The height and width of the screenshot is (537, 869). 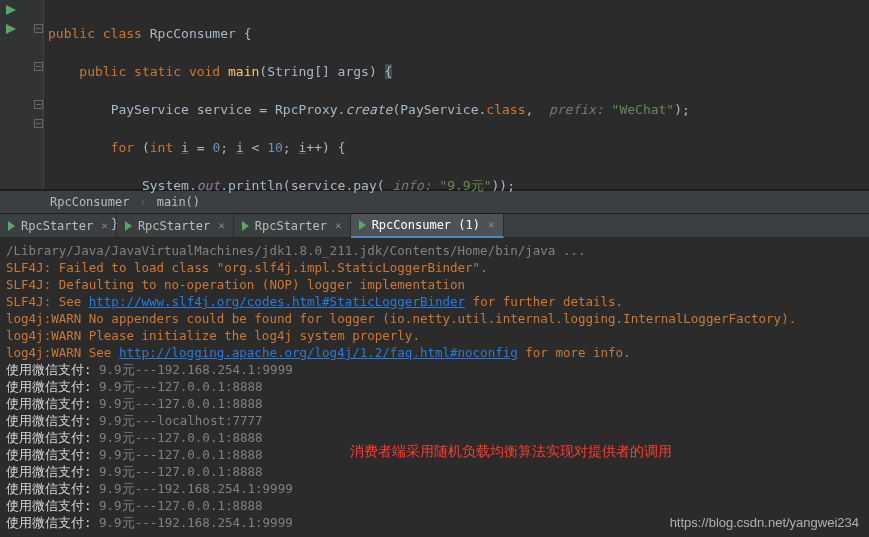 I want to click on console-output-line: 使用微信支付: 9.9元---localhost:7777, so click(x=434, y=420).